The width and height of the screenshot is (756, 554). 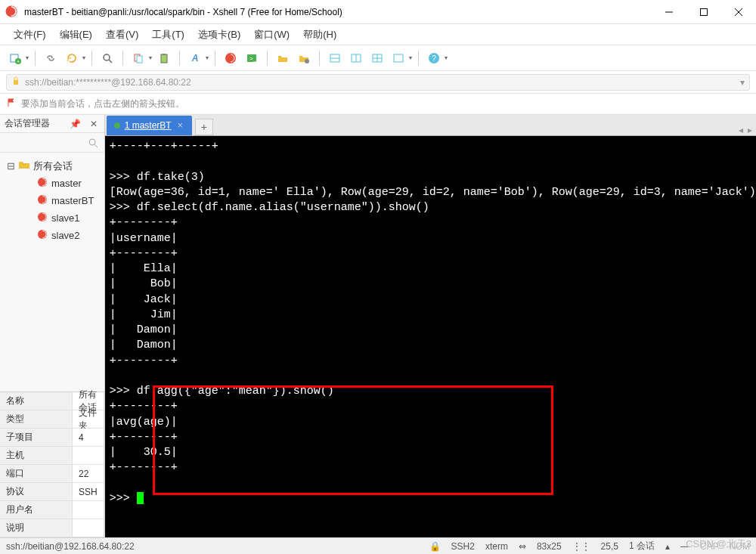 I want to click on hint-bar: 要添加当前会话，点击左侧的箭头按钮。, so click(x=378, y=104).